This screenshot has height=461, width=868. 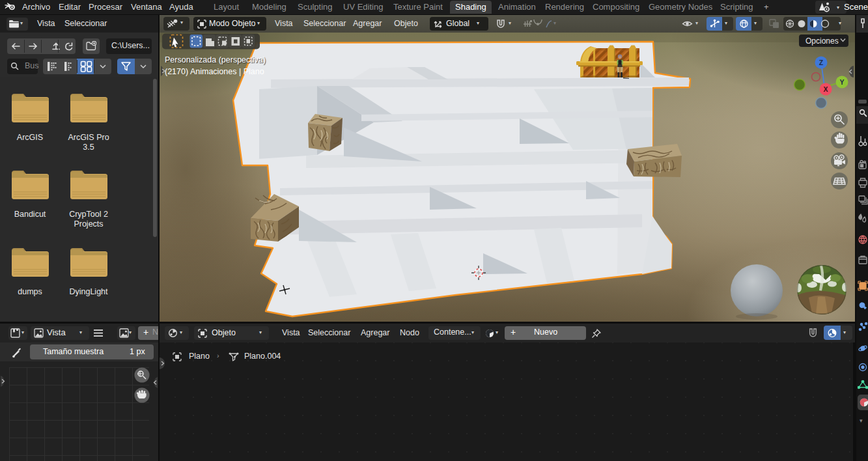 I want to click on svg-text: Opciones, so click(x=822, y=41).